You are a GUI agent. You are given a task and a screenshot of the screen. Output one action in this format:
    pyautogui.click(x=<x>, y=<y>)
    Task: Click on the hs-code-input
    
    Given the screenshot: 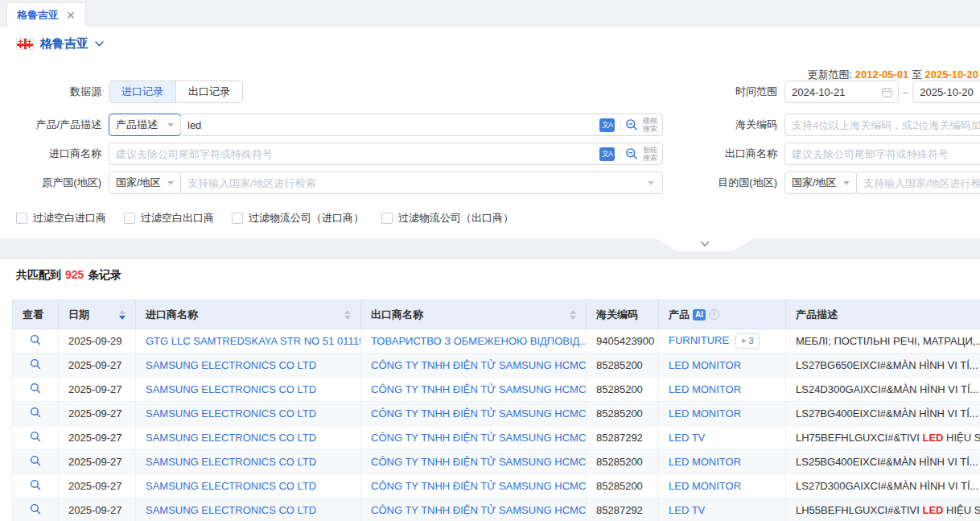 What is the action you would take?
    pyautogui.click(x=883, y=125)
    